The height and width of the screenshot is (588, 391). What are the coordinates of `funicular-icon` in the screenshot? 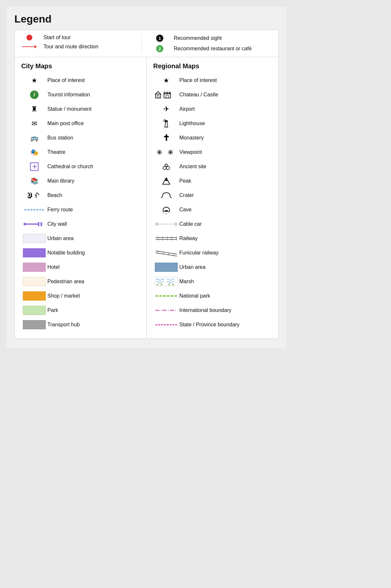 It's located at (166, 253).